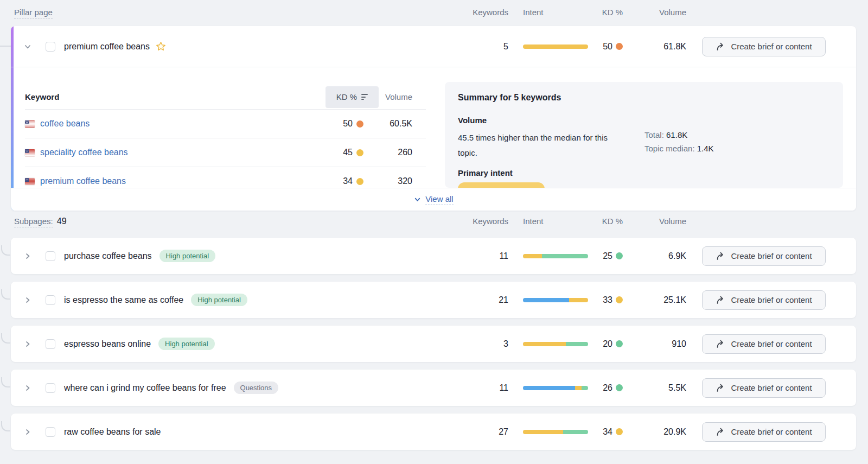  I want to click on view-all-bar: View all, so click(433, 199).